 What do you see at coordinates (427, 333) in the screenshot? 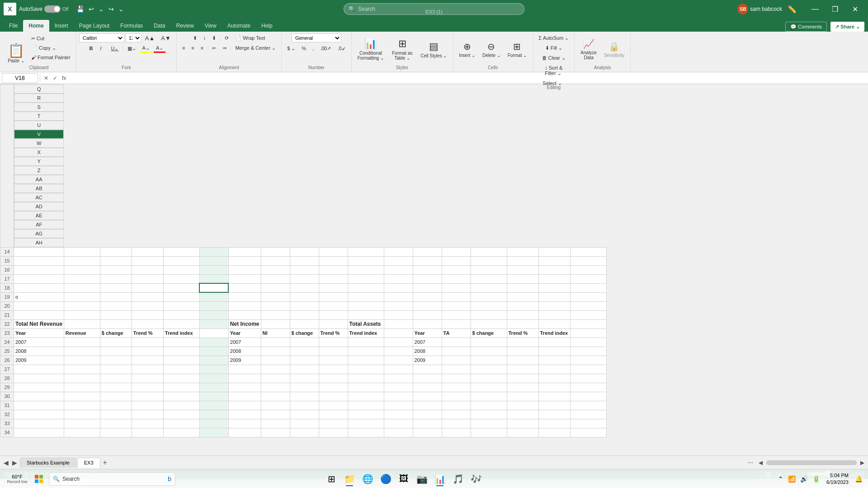
I see `cell-AC23: Year` at bounding box center [427, 333].